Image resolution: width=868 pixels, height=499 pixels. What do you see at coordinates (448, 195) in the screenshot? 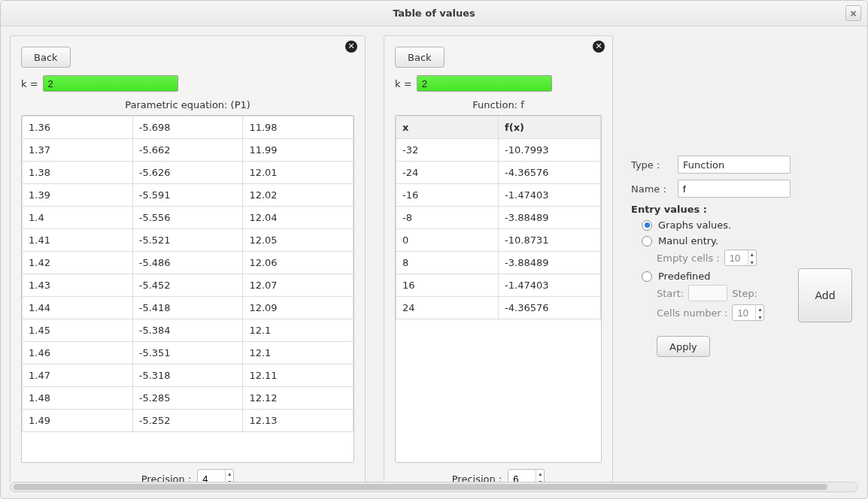
I see `table-cell: -16` at bounding box center [448, 195].